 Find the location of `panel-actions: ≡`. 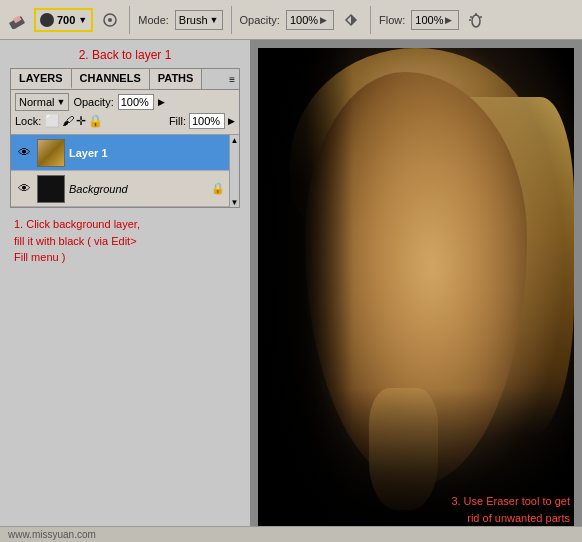

panel-actions: ≡ is located at coordinates (234, 79).